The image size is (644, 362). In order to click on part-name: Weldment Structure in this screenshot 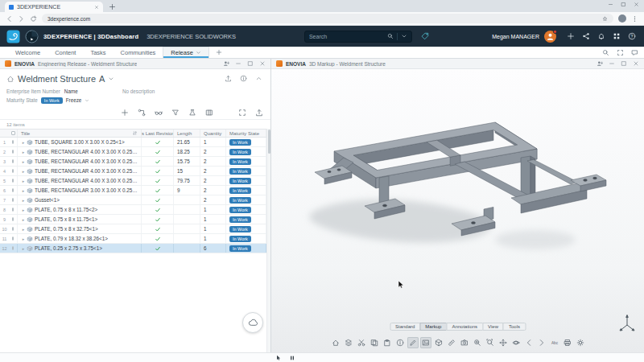, I will do `click(56, 79)`.